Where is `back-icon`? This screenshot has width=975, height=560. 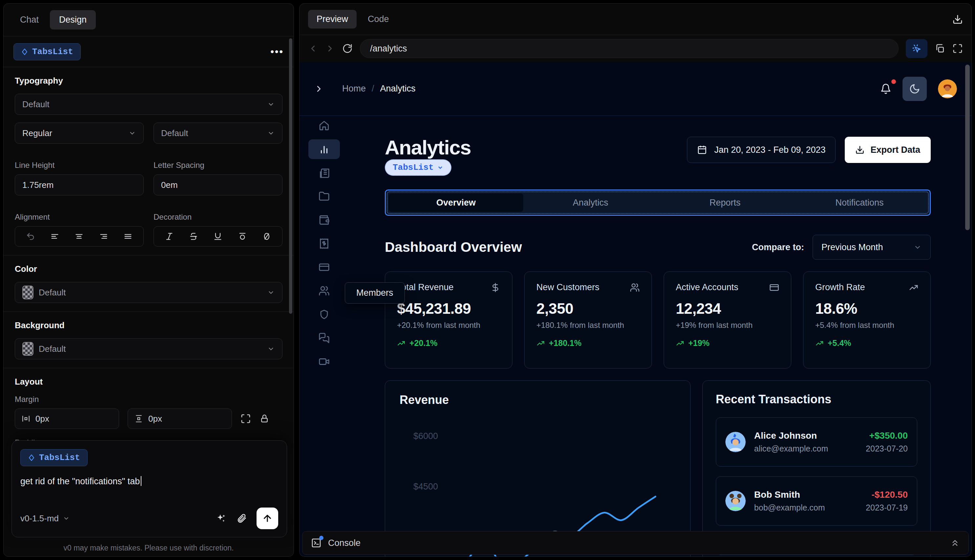
back-icon is located at coordinates (313, 48).